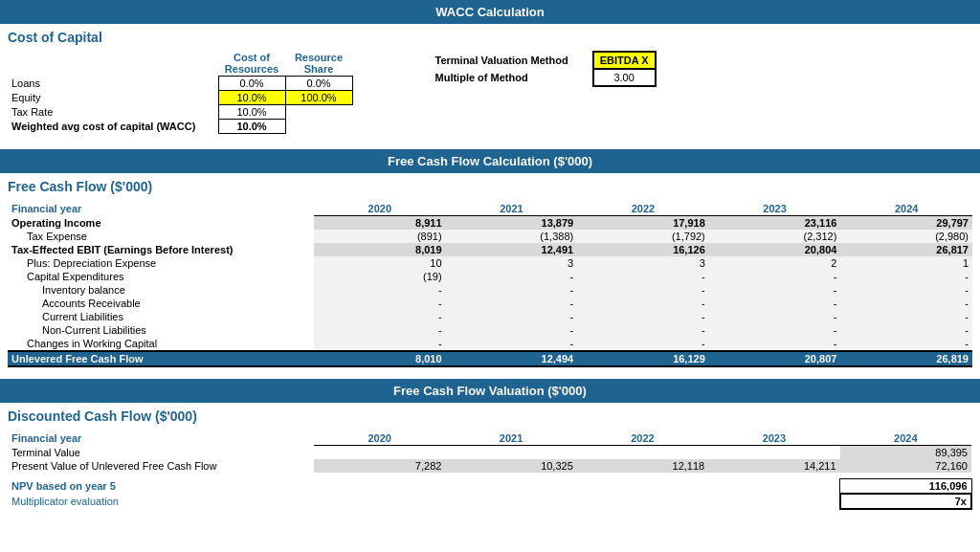 The width and height of the screenshot is (980, 552). I want to click on wacc-title: WACC Calculation, so click(490, 11).